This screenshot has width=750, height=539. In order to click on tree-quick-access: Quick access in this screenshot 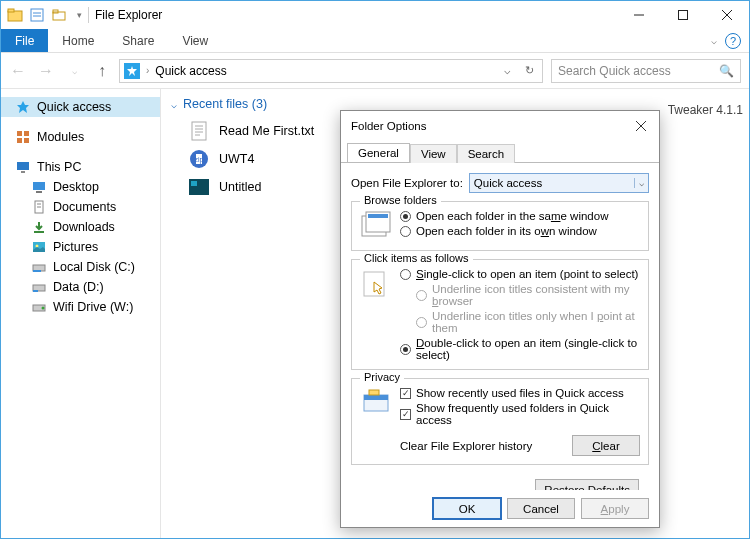, I will do `click(80, 107)`.